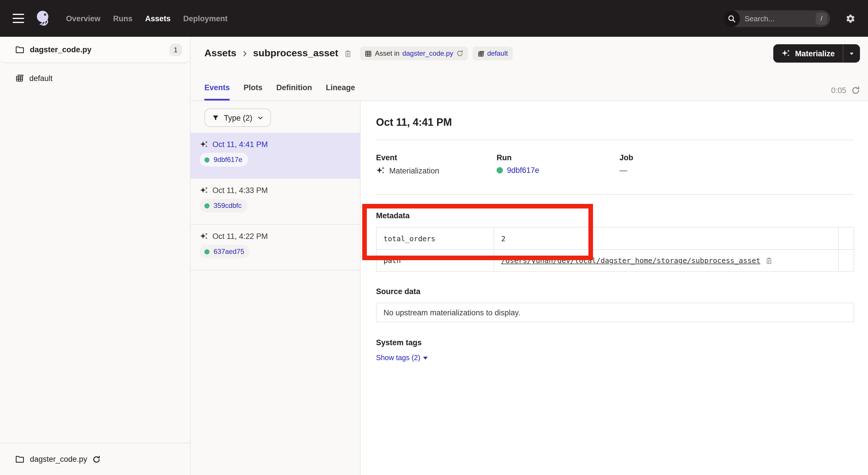  Describe the element at coordinates (852, 53) in the screenshot. I see `caret-down-icon` at that location.